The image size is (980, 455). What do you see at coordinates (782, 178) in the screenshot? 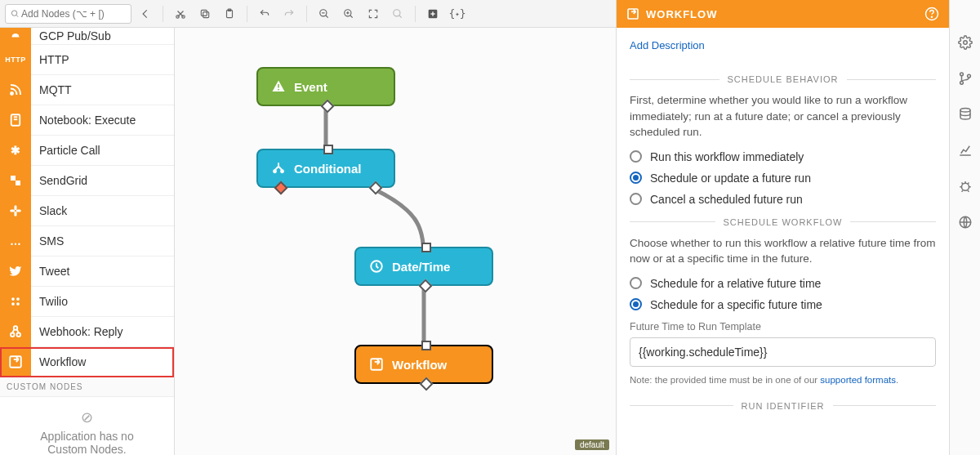
I see `radio-schedule-future: Schedule or update a future run` at bounding box center [782, 178].